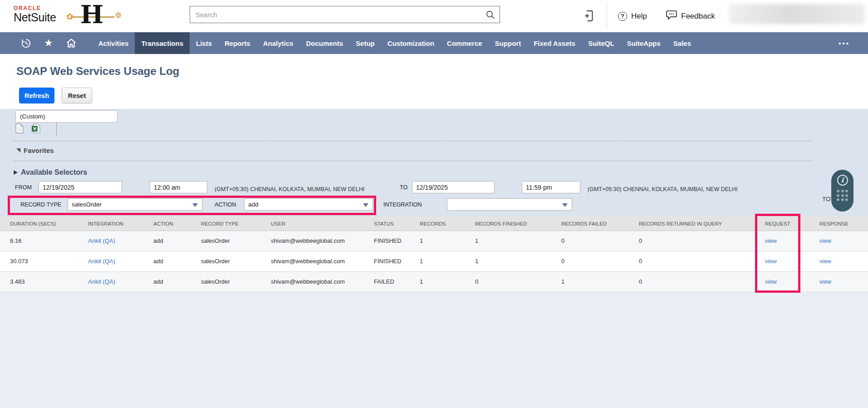  I want to click on logo-flower-ornament: ✿, so click(70, 16).